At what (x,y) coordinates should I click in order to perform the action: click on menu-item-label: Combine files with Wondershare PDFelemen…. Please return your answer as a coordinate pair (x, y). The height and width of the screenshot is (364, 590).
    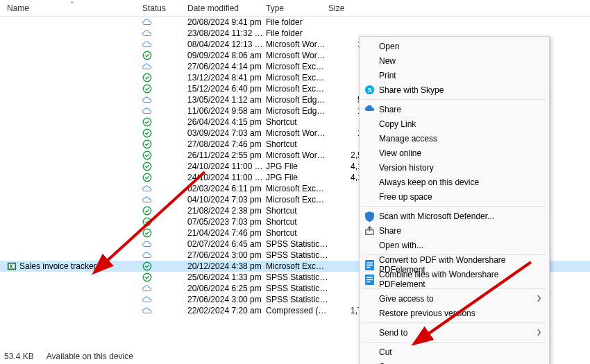
    Looking at the image, I should click on (460, 279).